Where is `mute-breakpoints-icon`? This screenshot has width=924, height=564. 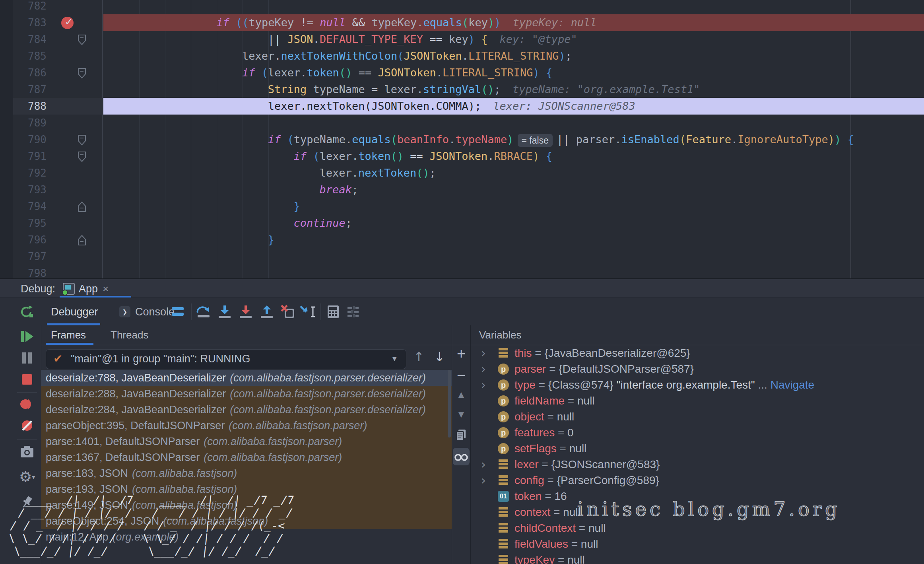
mute-breakpoints-icon is located at coordinates (27, 426).